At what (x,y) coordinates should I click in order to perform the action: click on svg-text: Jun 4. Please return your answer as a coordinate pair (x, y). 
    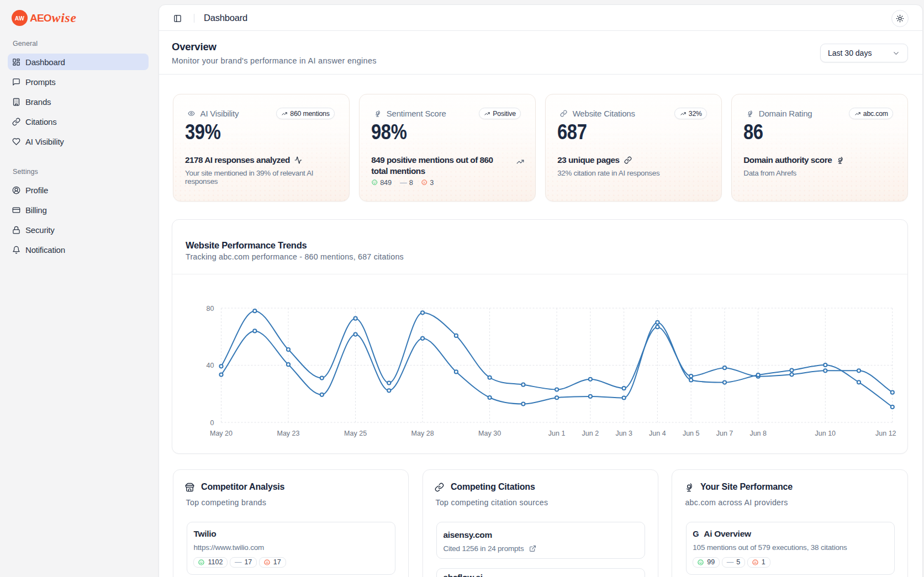
    Looking at the image, I should click on (657, 433).